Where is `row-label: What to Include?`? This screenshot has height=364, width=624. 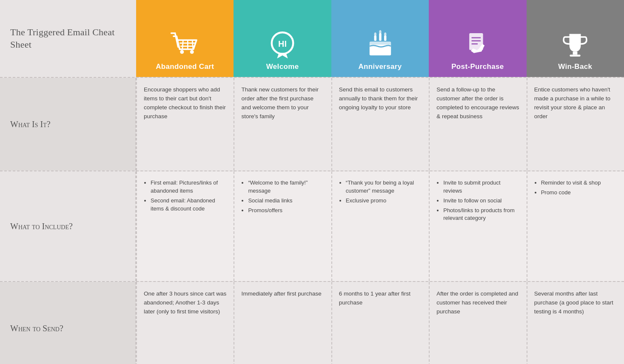 row-label: What to Include? is located at coordinates (42, 226).